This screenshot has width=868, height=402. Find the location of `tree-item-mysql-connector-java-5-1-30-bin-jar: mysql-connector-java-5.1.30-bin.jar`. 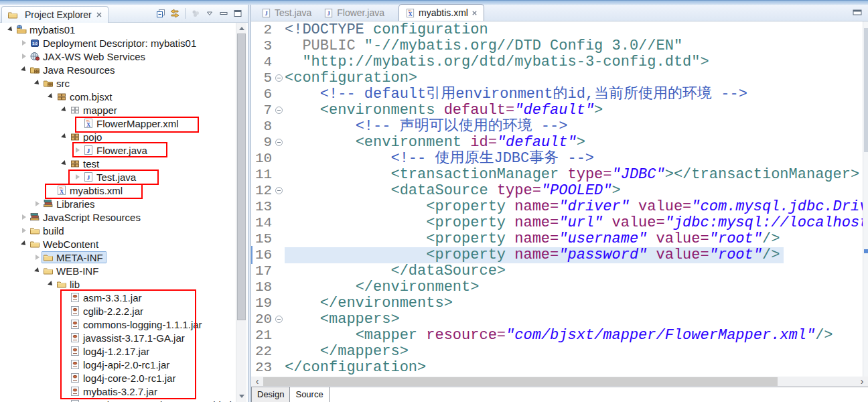

tree-item-mysql-connector-java-5-1-30-bin-jar: mysql-connector-java-5.1.30-bin.jar is located at coordinates (118, 400).